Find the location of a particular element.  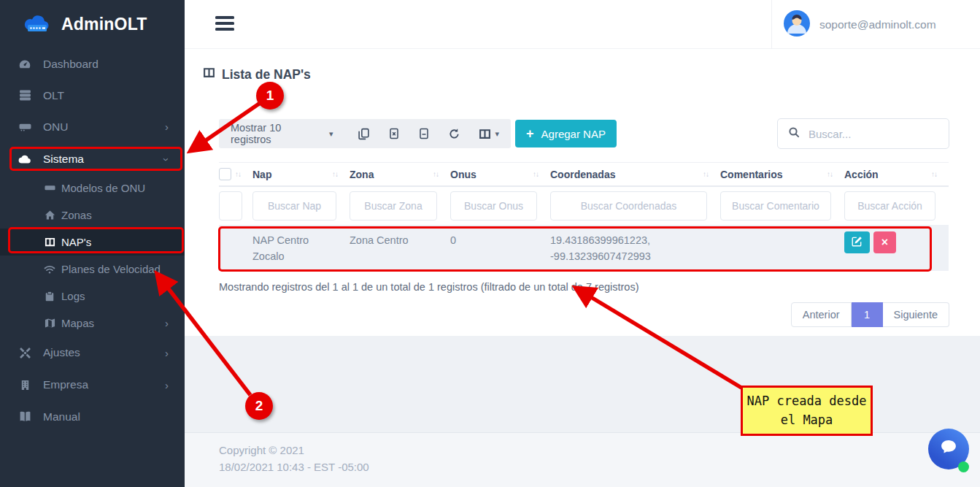

caret-down-icon: ▾ is located at coordinates (497, 134).